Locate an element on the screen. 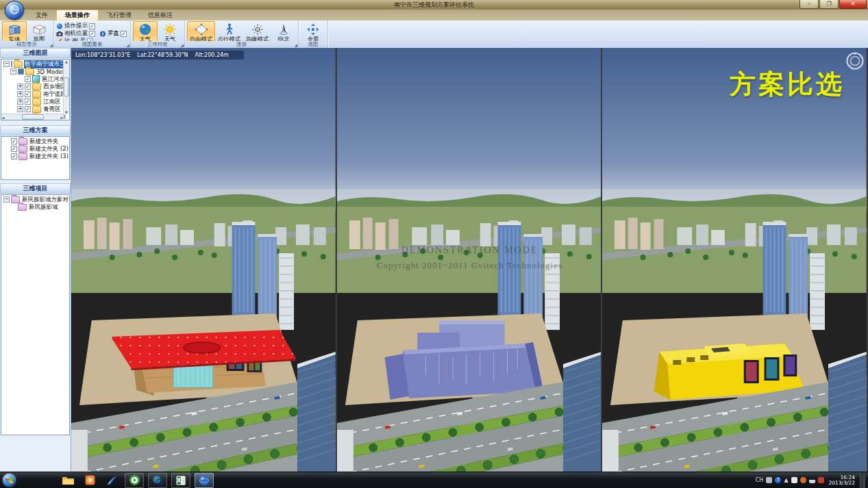  volume-muted-icon is located at coordinates (821, 480).